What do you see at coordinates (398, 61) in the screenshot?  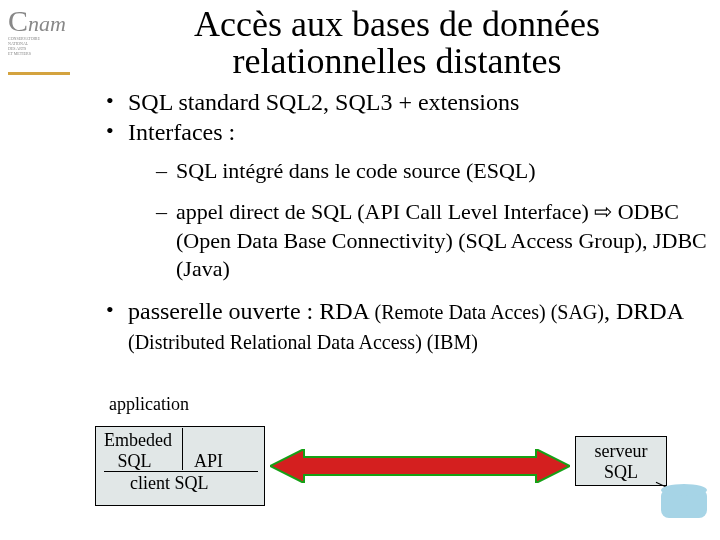 I see `title-line-2: relationnelles distantes` at bounding box center [398, 61].